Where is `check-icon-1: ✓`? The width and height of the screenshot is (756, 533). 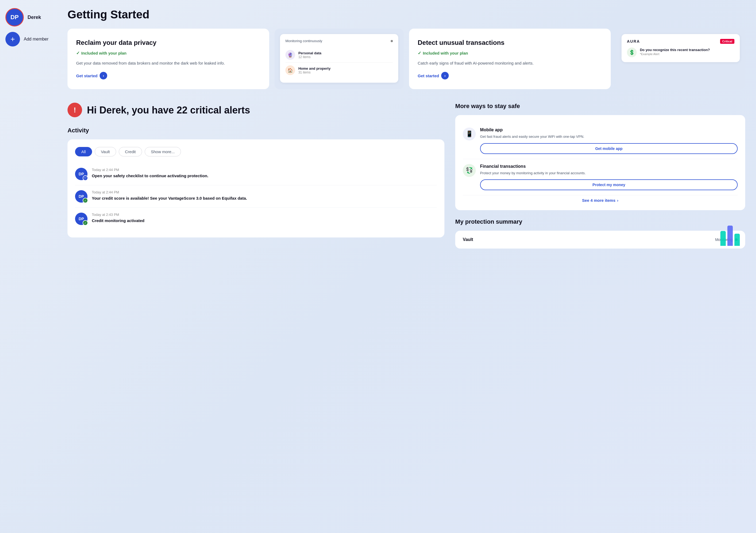 check-icon-1: ✓ is located at coordinates (78, 53).